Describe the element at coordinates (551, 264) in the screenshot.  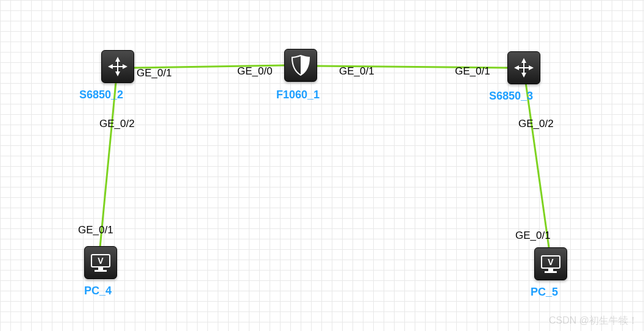
I see `node-pc_5: V` at that location.